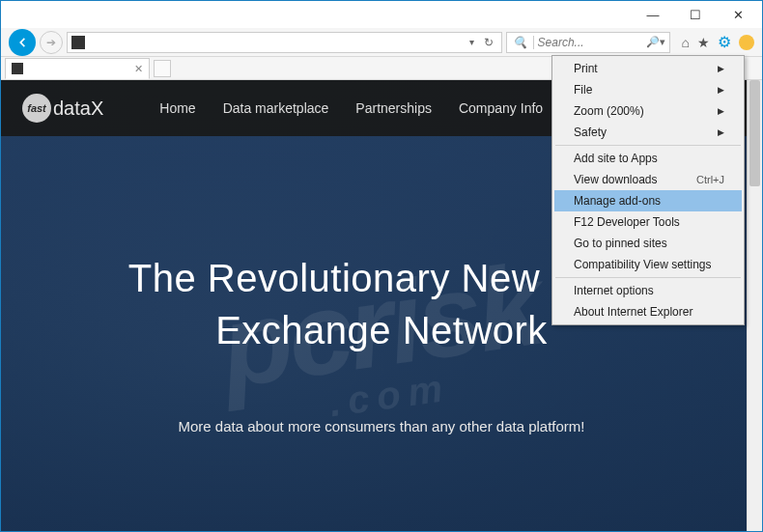  What do you see at coordinates (648, 111) in the screenshot?
I see `menu-zoom: Zoom (200%)▶` at bounding box center [648, 111].